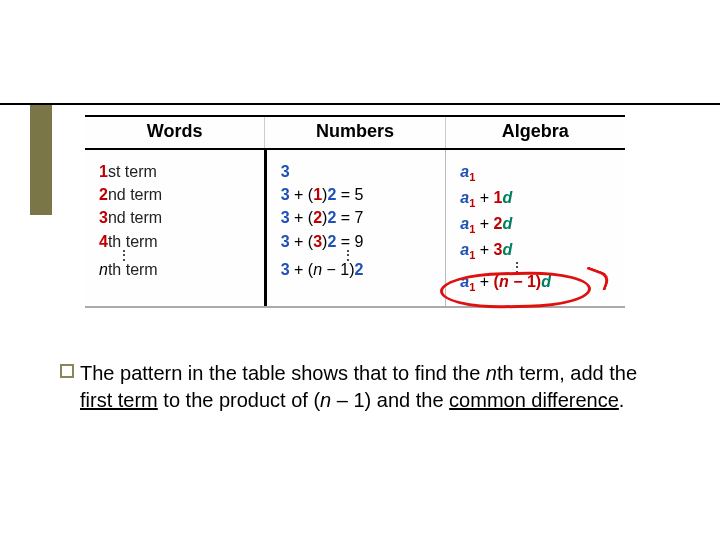 The image size is (720, 540). Describe the element at coordinates (536, 228) in the screenshot. I see `algebra-column: a1 a1 + 1d a1 + 2d a1 + 3d ⋮ a1 + (n − 1…` at that location.